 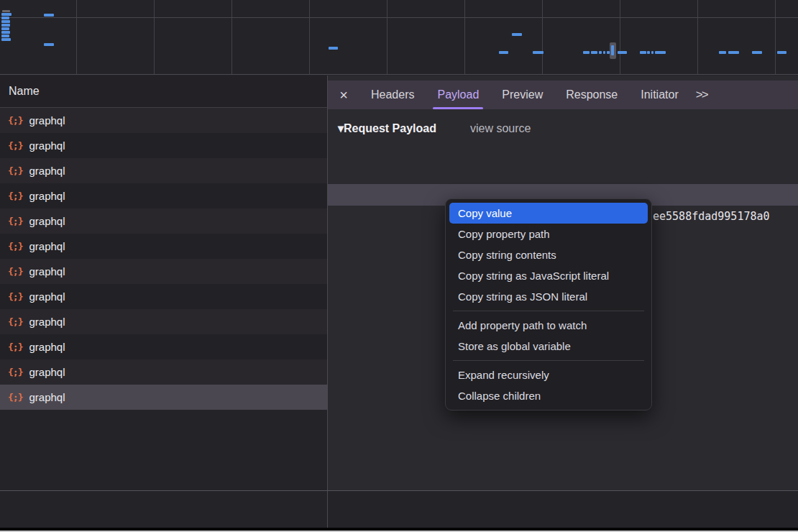 I want to click on view-source-link: view source, so click(x=500, y=129).